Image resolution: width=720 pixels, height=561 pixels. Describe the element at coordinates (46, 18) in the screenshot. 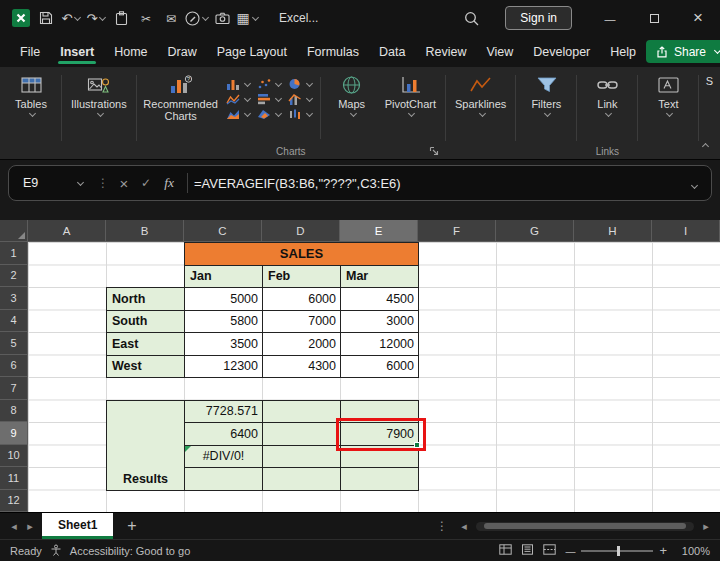

I see `save-icon` at that location.